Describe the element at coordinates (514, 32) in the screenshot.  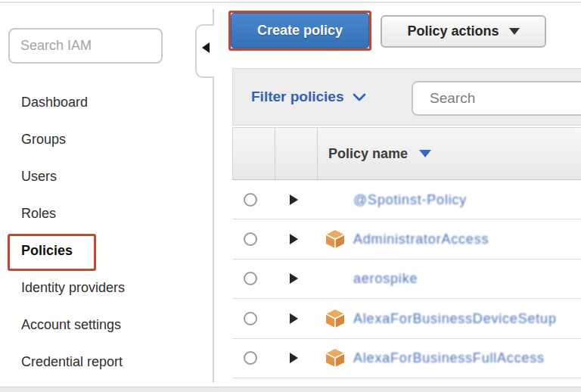
I see `caret-down-icon` at that location.